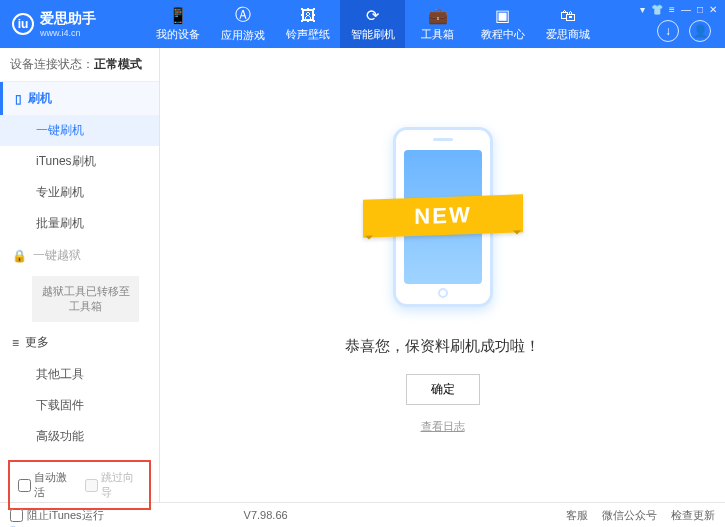 The width and height of the screenshot is (725, 527). What do you see at coordinates (68, 33) in the screenshot?
I see `app-url: www.i4.cn` at bounding box center [68, 33].